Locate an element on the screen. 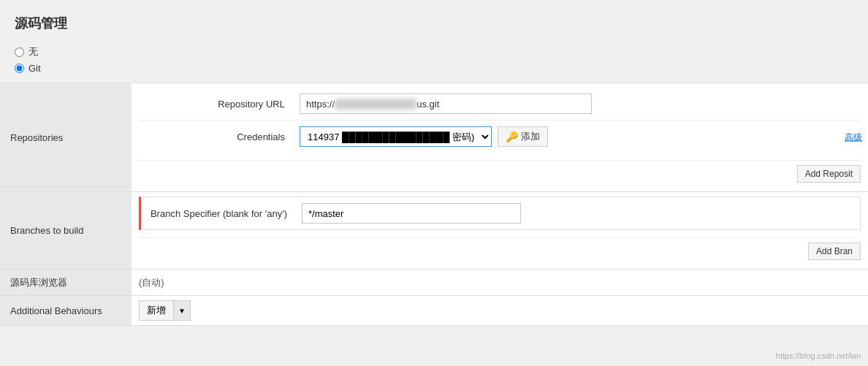 This screenshot has width=868, height=366. additional-behaviours-label: Additional Behaviours is located at coordinates (66, 310).